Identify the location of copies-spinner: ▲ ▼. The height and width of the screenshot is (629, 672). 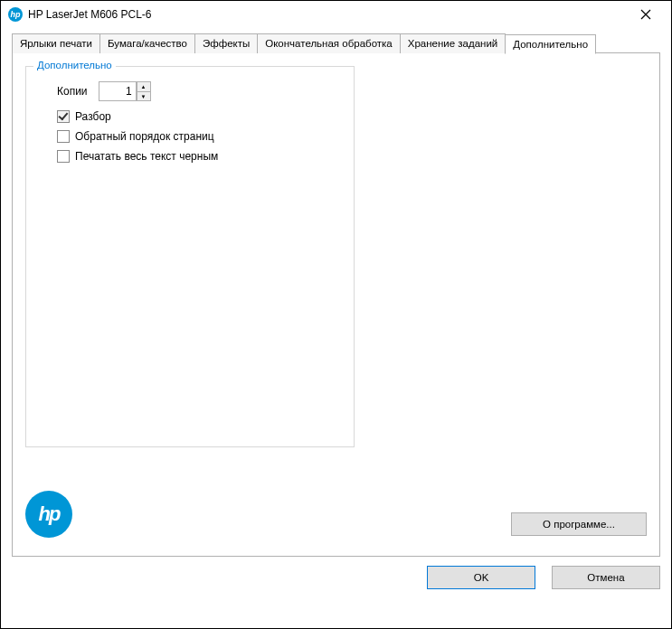
(144, 91).